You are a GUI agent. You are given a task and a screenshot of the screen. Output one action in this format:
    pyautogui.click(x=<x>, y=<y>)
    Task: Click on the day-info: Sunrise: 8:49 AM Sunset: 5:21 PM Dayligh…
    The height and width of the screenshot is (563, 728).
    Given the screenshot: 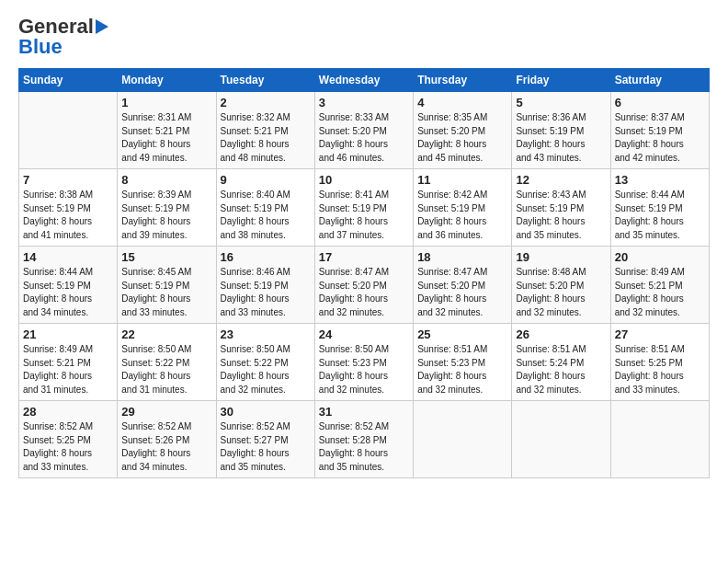 What is the action you would take?
    pyautogui.click(x=68, y=370)
    